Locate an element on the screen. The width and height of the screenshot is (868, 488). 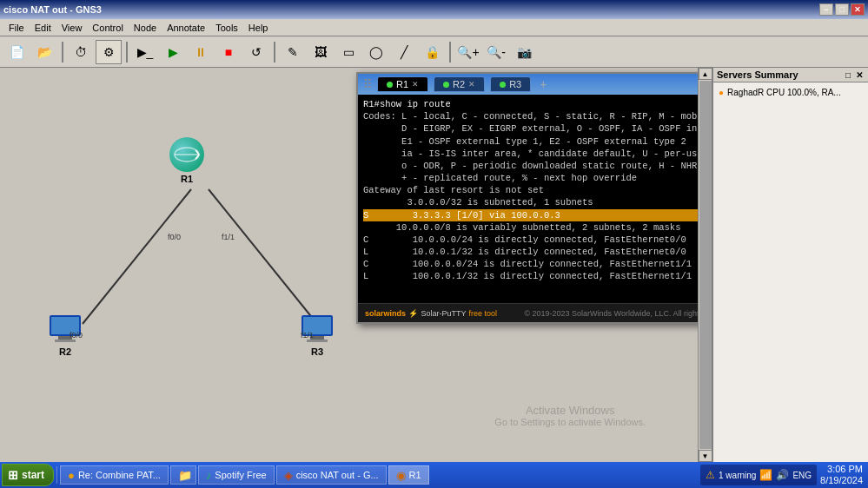
taskbar-item-chrome-label: Re: Combine PAT... is located at coordinates (120, 475).